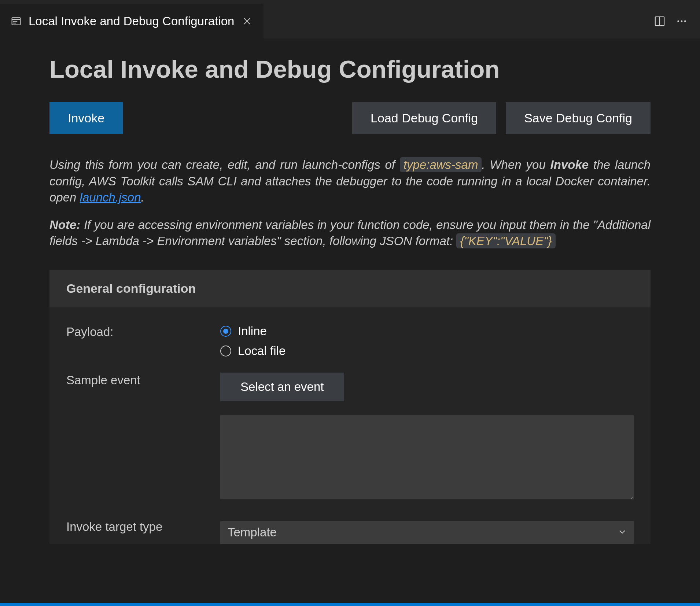 This screenshot has width=700, height=606. I want to click on panel-title: General configuration, so click(350, 289).